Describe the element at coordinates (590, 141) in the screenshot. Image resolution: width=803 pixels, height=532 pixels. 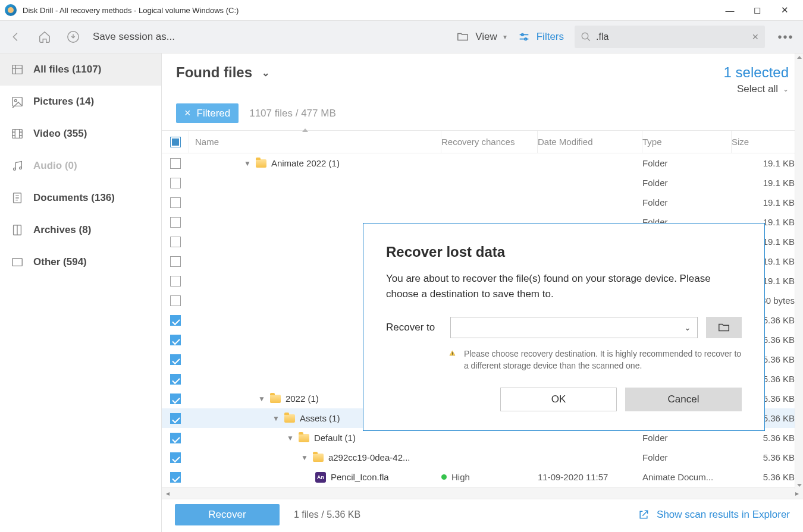
I see `column-date: Date Modified` at that location.